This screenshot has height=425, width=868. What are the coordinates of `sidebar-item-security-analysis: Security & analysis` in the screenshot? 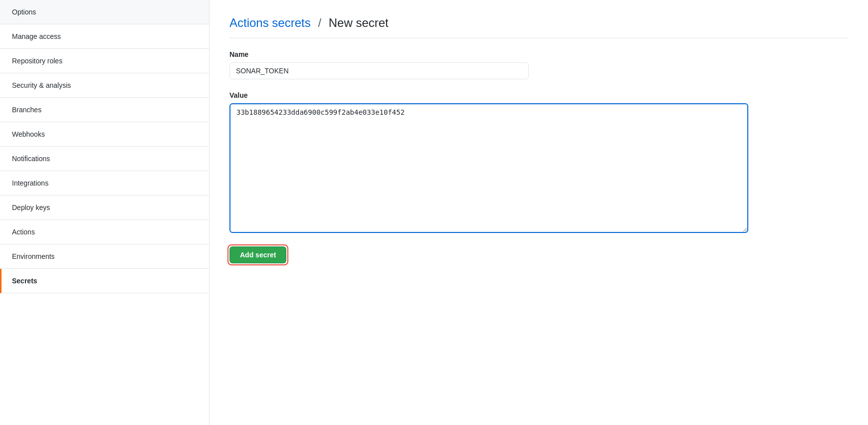 It's located at (105, 86).